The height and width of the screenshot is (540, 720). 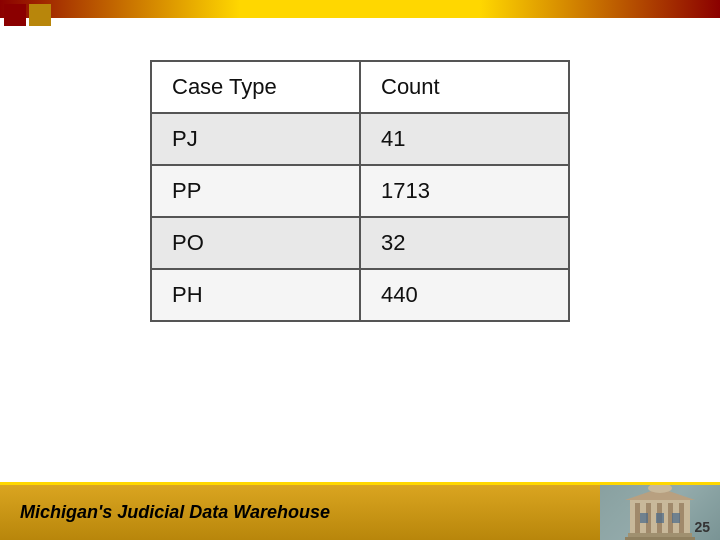 What do you see at coordinates (464, 139) in the screenshot?
I see `count-pj: 41` at bounding box center [464, 139].